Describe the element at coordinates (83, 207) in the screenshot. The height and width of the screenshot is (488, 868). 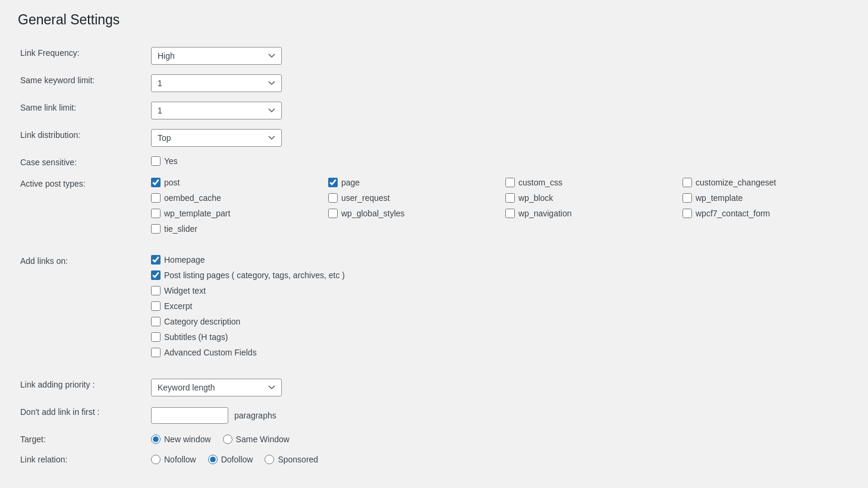
I see `label-active-post-types: Active post types:` at that location.